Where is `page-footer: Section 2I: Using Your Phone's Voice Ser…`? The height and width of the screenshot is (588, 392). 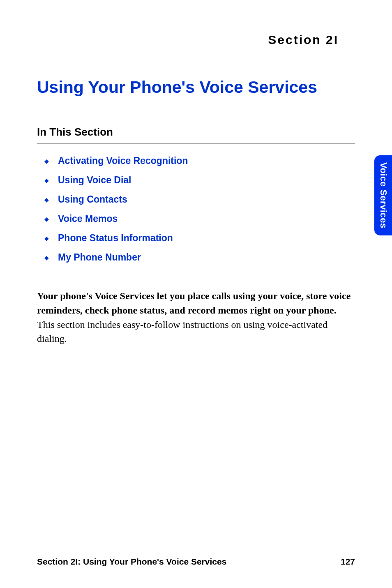 page-footer: Section 2I: Using Your Phone's Voice Ser… is located at coordinates (196, 562).